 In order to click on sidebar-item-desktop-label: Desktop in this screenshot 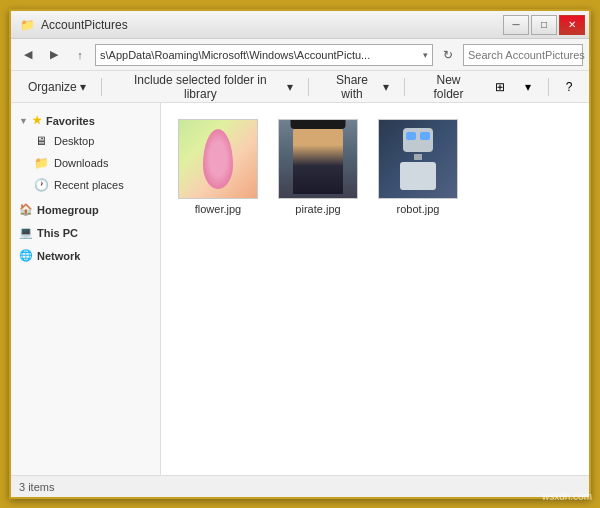, I will do `click(74, 141)`.